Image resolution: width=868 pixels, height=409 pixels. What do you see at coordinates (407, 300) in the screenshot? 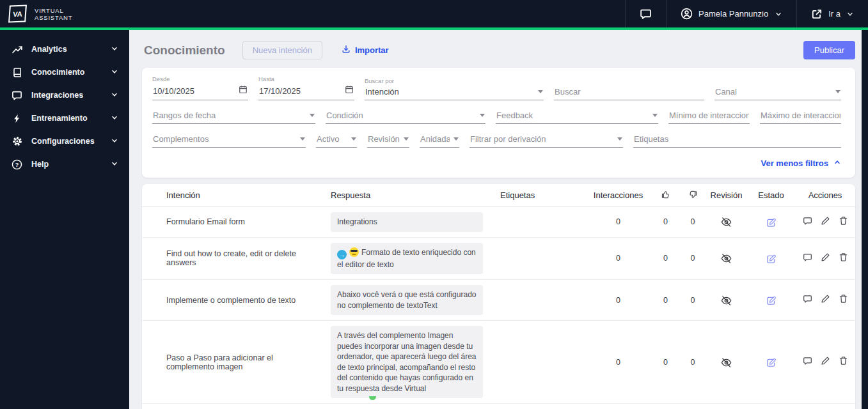
I see `response-preview: Abaixo você verá o que está configurado …` at bounding box center [407, 300].